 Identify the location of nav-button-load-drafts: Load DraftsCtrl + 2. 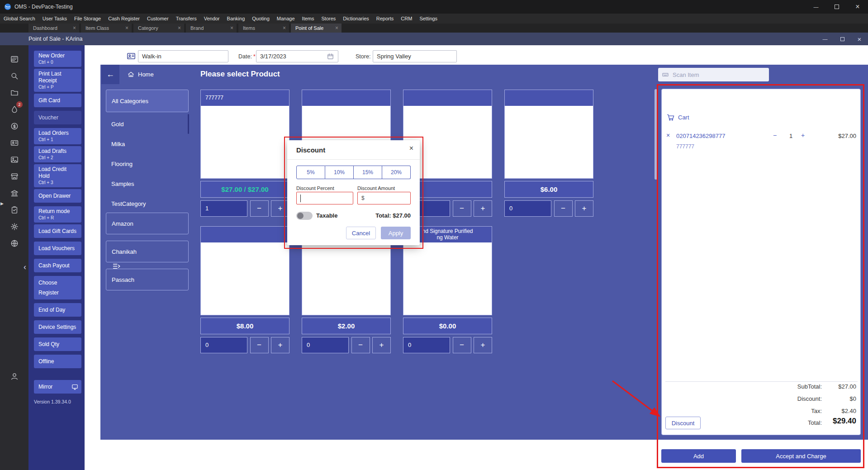
(58, 154).